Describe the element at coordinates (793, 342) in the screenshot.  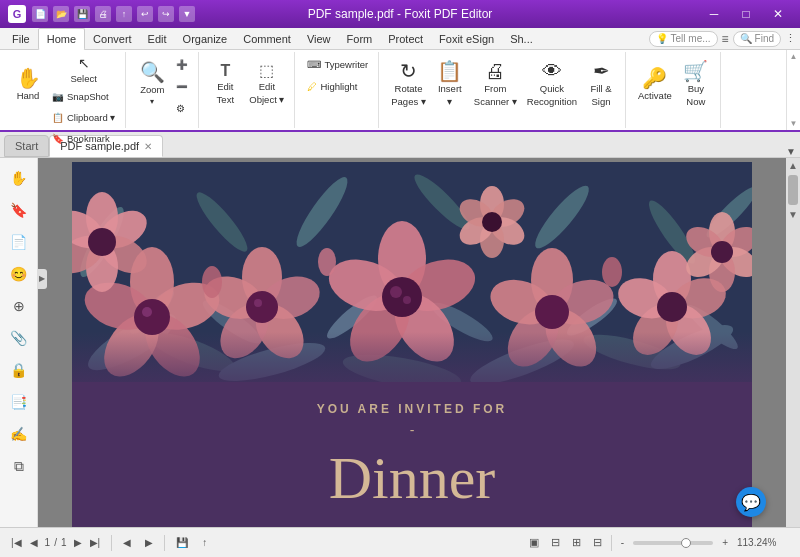
I see `right-scrollbar: ▲ ▼` at that location.